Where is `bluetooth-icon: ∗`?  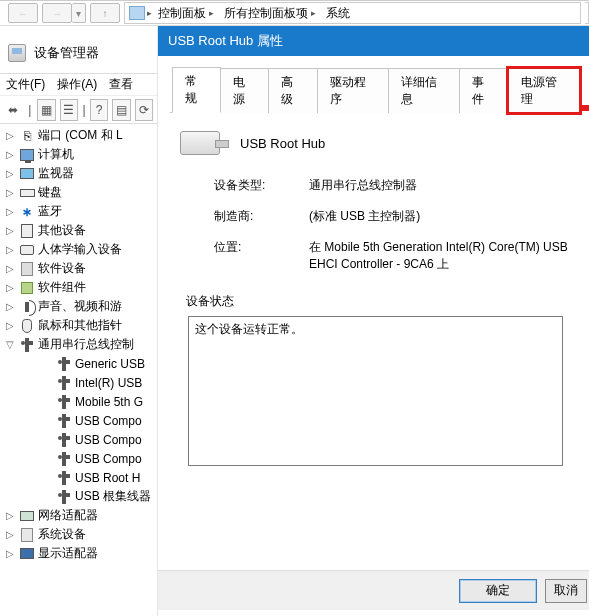 bluetooth-icon: ∗ is located at coordinates (27, 212).